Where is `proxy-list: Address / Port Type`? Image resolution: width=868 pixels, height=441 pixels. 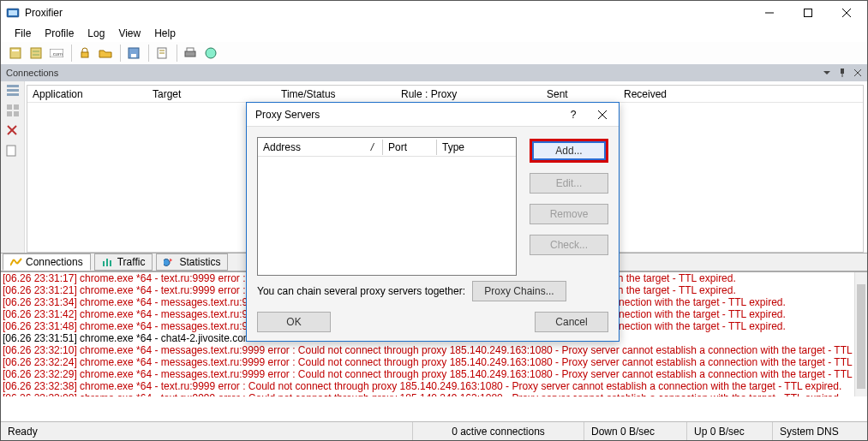
proxy-list: Address / Port Type is located at coordinates (387, 206).